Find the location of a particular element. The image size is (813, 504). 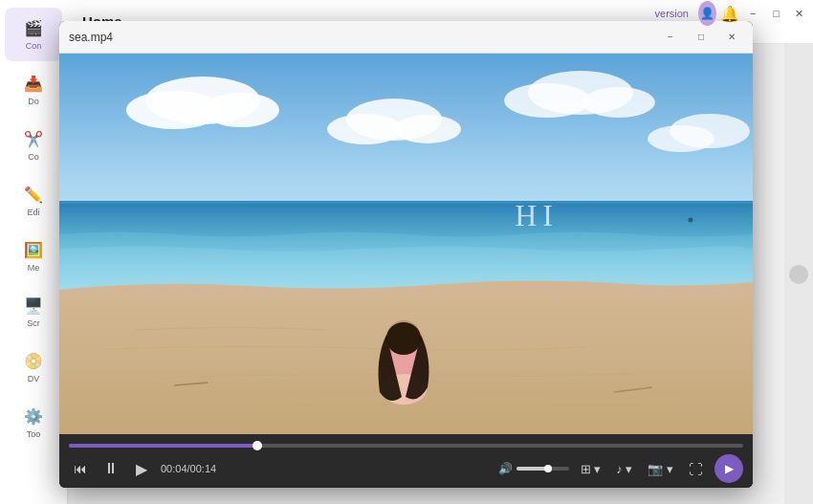

sidebar-label-compress: Co is located at coordinates (33, 158).